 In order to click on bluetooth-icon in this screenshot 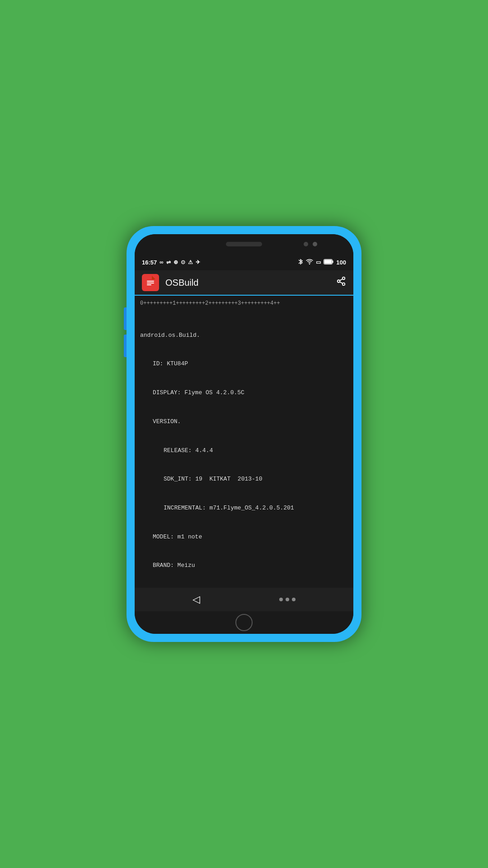, I will do `click(300, 262)`.